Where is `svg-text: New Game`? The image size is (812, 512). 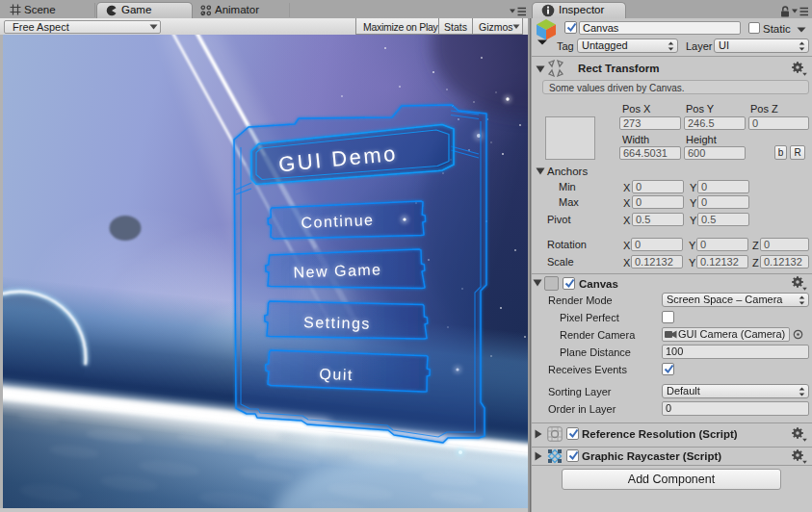
svg-text: New Game is located at coordinates (337, 270).